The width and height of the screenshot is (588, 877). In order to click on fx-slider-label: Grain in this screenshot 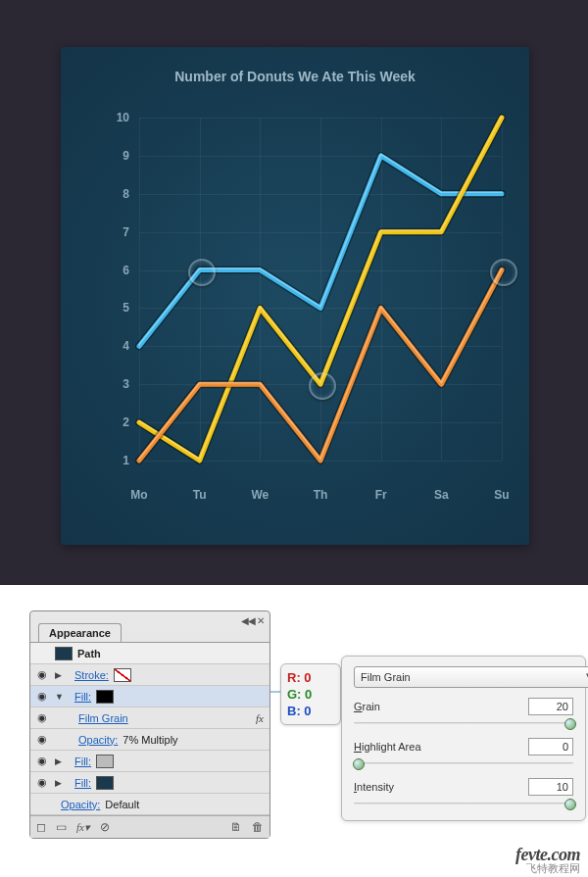, I will do `click(367, 706)`.